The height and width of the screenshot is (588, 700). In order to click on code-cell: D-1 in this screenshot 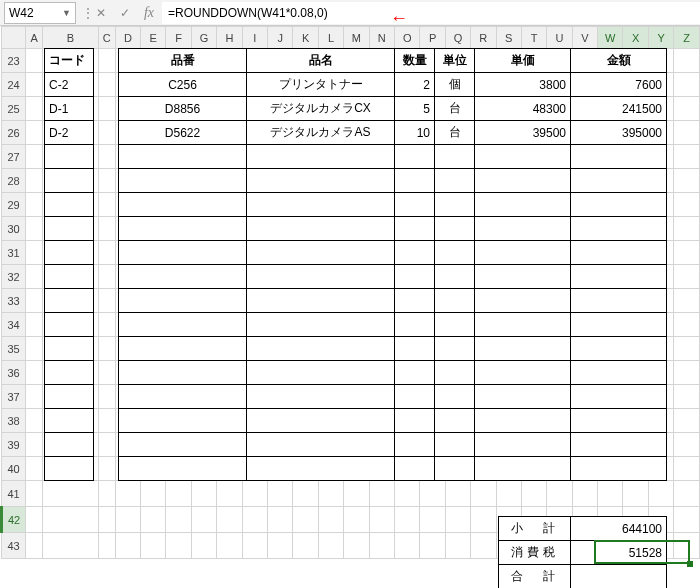, I will do `click(70, 109)`.